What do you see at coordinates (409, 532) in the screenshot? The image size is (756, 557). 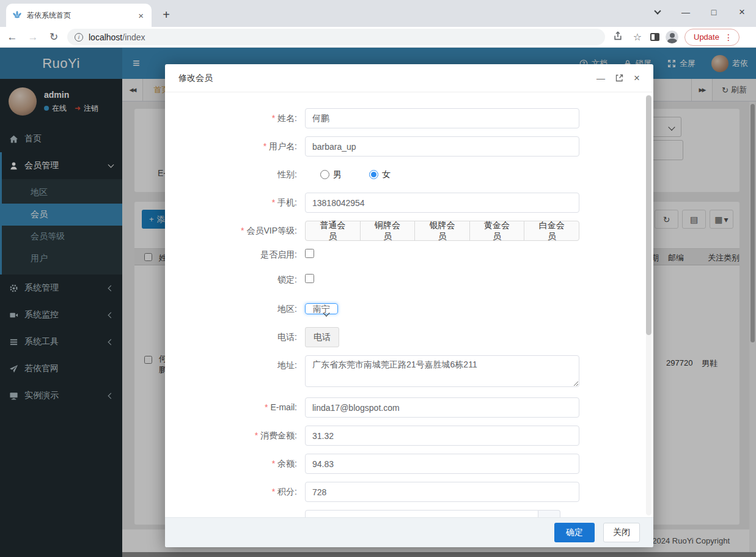 I see `modal-footer: 确定 关闭` at bounding box center [409, 532].